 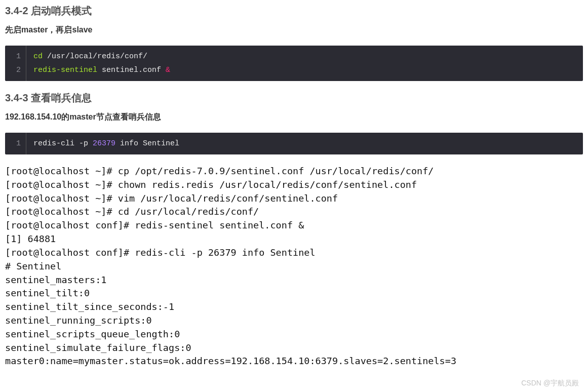 What do you see at coordinates (65, 70) in the screenshot?
I see `token-cmd: redis-sentinel` at bounding box center [65, 70].